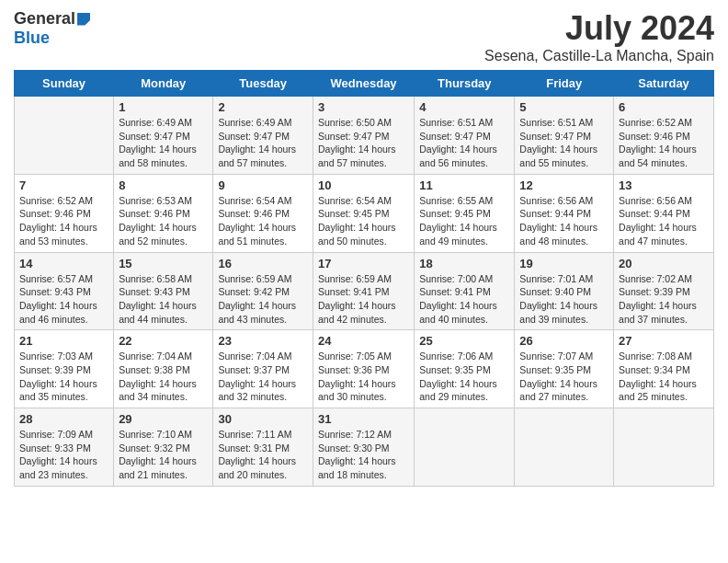 Image resolution: width=728 pixels, height=563 pixels. What do you see at coordinates (64, 300) in the screenshot?
I see `day-info: Sunrise: 6:57 AMSunset: 9:43 PMDaylight:…` at bounding box center [64, 300].